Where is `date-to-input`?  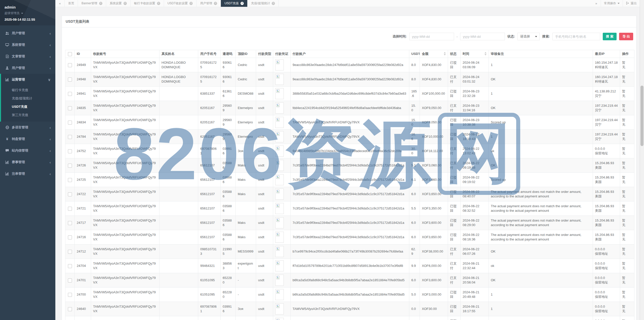
date-to-input is located at coordinates (482, 37).